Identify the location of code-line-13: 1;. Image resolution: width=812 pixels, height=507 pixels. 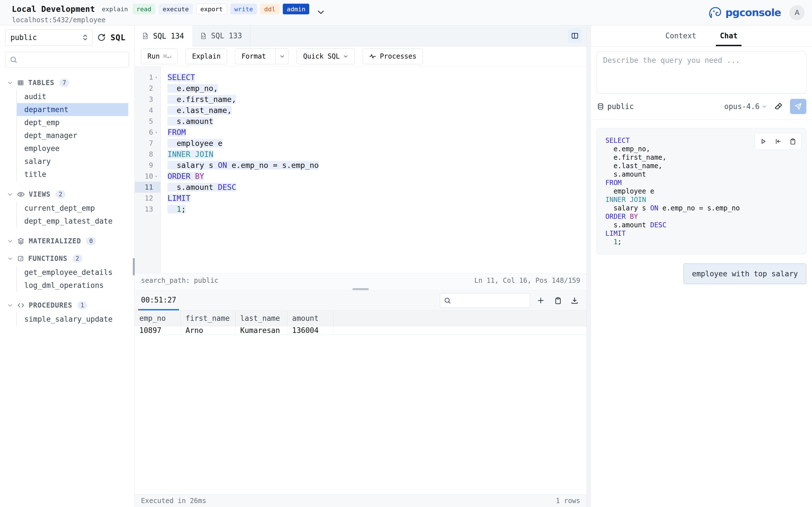
(377, 209).